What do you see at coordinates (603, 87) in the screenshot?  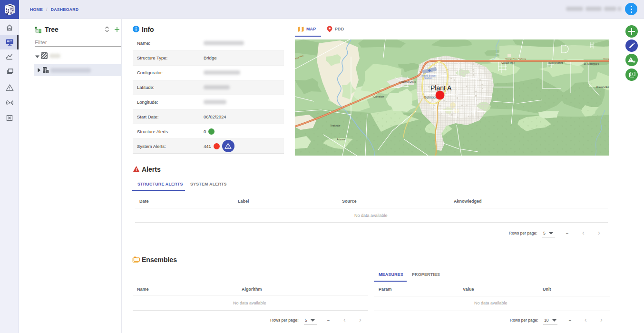 I see `svg-text: Frank's Edd` at bounding box center [603, 87].